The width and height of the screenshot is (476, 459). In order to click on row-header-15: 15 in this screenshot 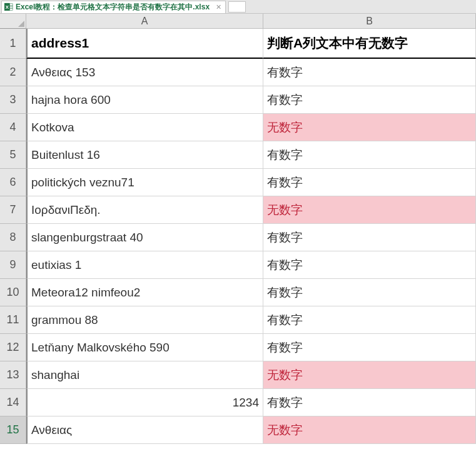, I will do `click(13, 430)`.